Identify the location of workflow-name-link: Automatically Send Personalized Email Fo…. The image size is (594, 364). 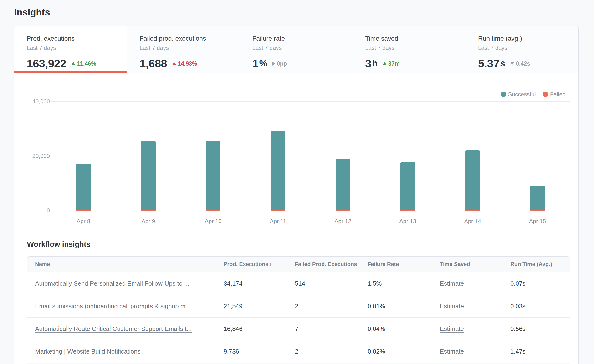
(112, 284).